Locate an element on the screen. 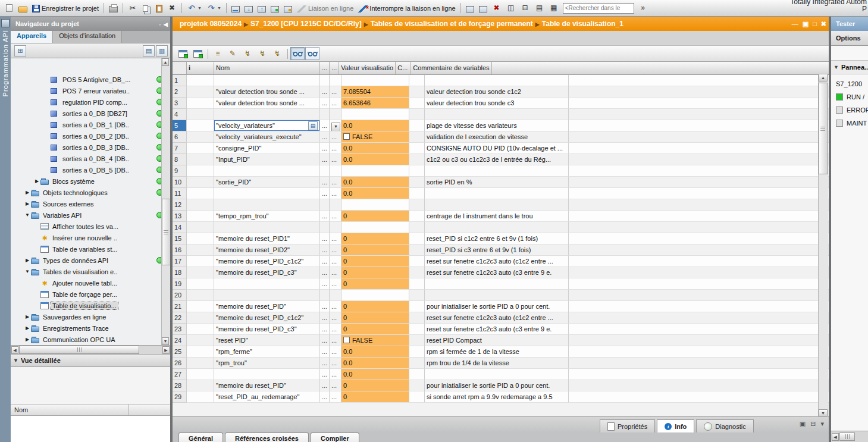  row-number-cell: 10 is located at coordinates (180, 182).